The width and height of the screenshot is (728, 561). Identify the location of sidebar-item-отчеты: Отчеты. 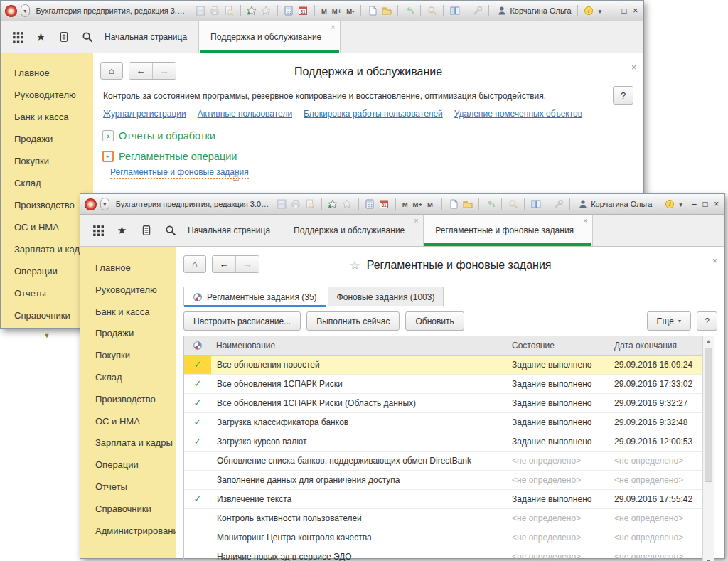
(136, 491).